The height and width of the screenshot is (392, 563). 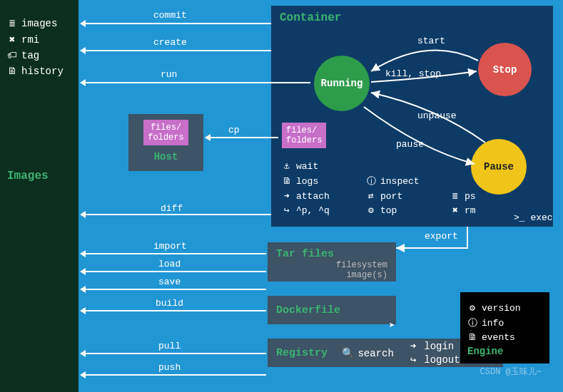 I want to click on label: search, so click(x=375, y=354).